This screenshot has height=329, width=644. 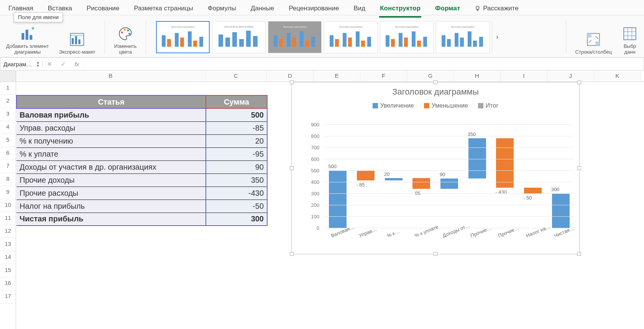 I want to click on cell-article: Прочие расходы, so click(x=111, y=193).